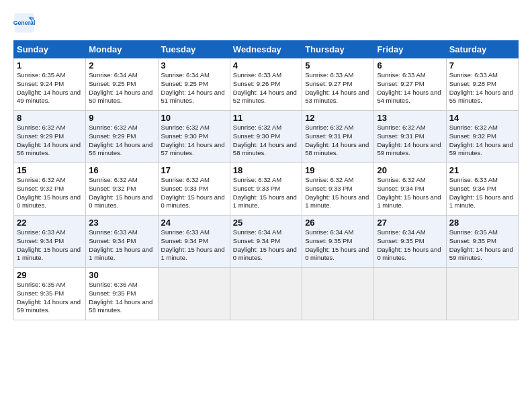 The image size is (532, 411). Describe the element at coordinates (26, 23) in the screenshot. I see `logo: General` at that location.